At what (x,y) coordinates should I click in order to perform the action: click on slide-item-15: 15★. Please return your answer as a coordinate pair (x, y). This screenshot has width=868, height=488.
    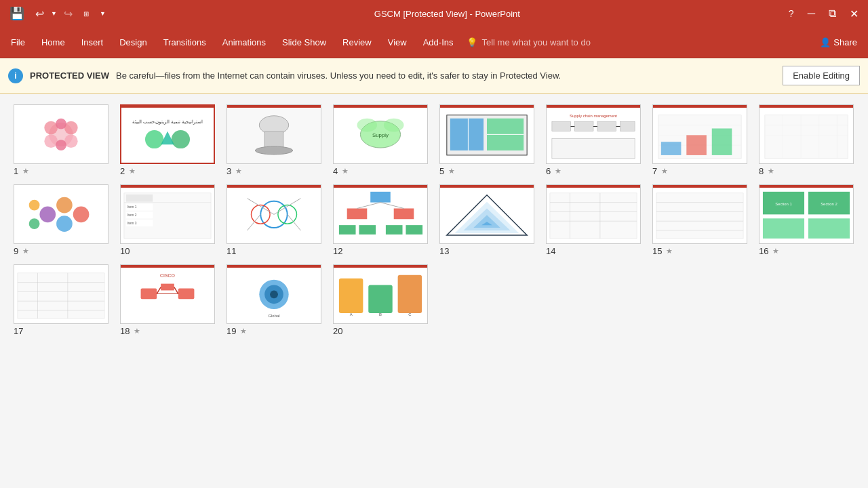
    Looking at the image, I should click on (700, 220).